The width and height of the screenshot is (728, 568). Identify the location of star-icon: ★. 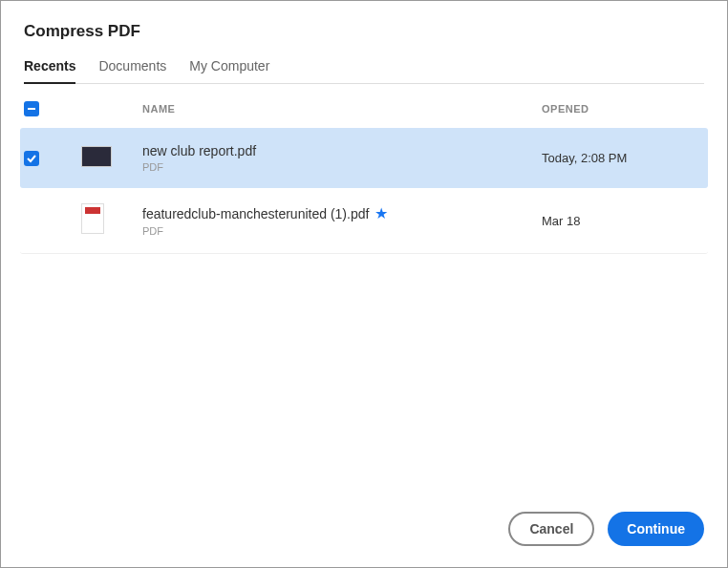
(381, 214).